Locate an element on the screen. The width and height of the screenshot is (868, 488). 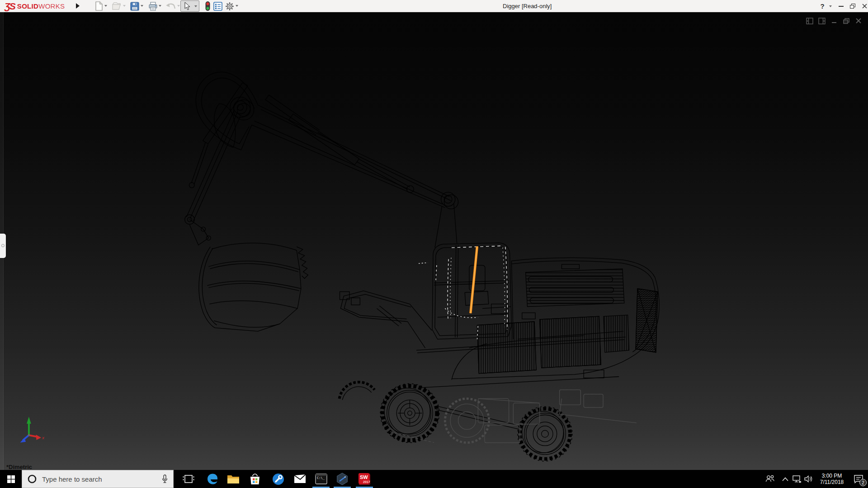
display-pane-button is located at coordinates (218, 6).